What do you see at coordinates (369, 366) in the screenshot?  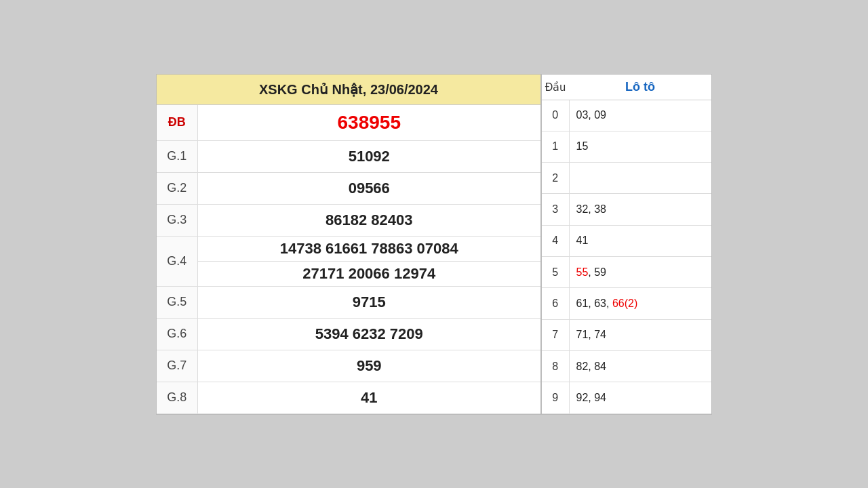 I see `prize-value: 959` at bounding box center [369, 366].